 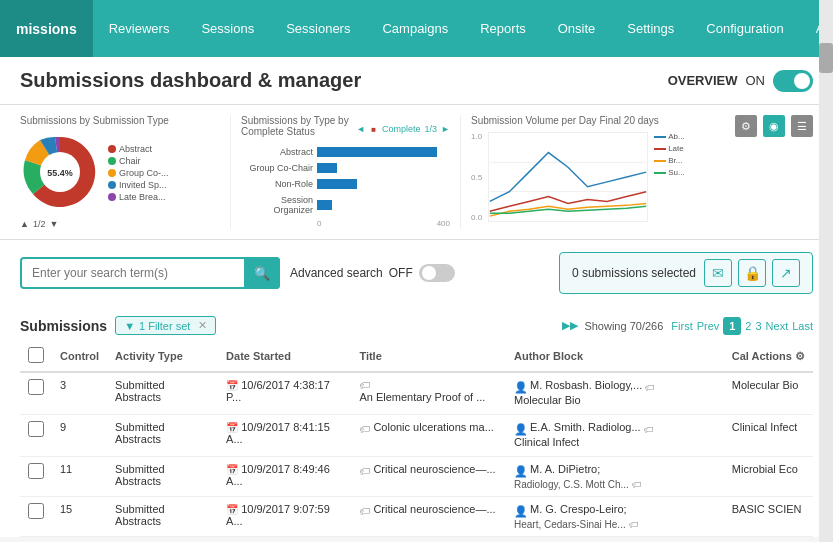 I want to click on table-toolbar: Submissions ▼ 1 Filter set ✕ ▶▶ Showing …, so click(x=416, y=324).